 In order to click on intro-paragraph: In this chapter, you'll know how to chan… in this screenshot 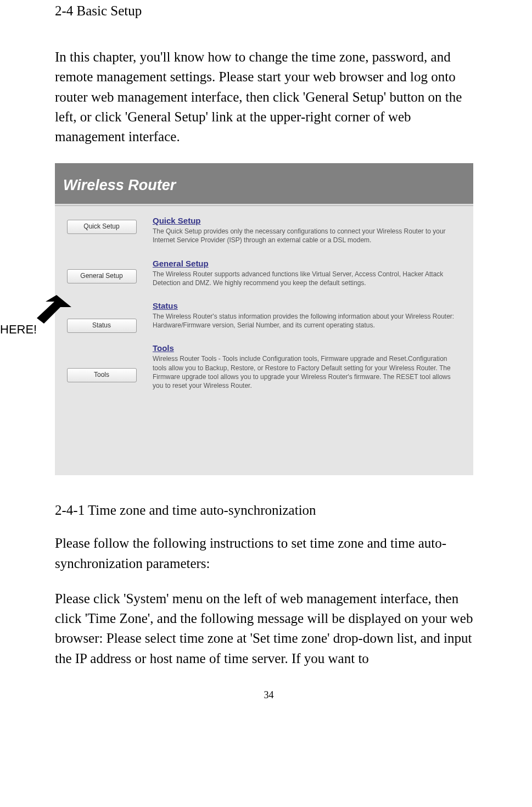, I will do `click(269, 97)`.